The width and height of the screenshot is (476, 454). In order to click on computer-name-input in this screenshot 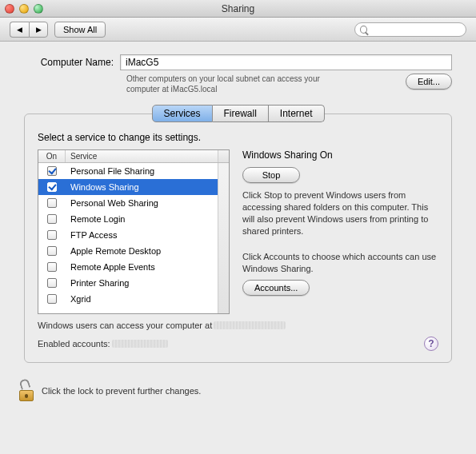, I will do `click(286, 62)`.